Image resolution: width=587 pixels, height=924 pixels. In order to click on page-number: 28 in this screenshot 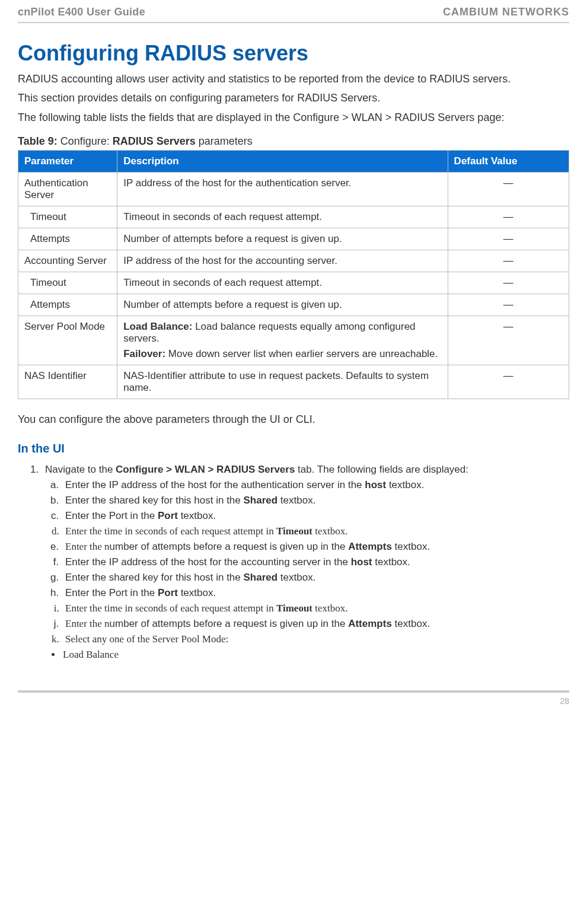, I will do `click(564, 701)`.